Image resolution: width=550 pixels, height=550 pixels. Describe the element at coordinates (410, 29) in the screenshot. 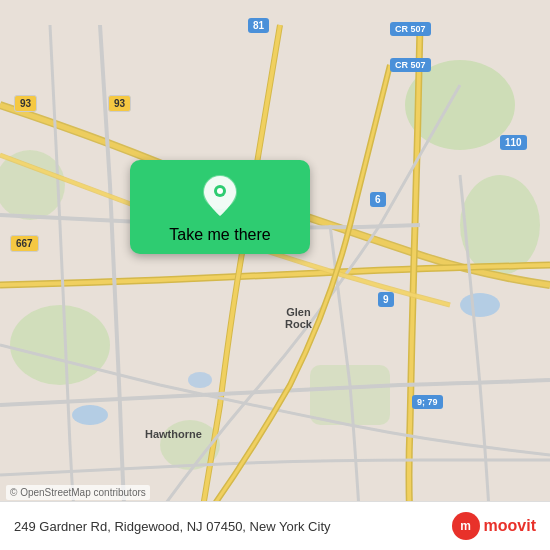

I see `route-badge-cr507a: CR 507` at that location.